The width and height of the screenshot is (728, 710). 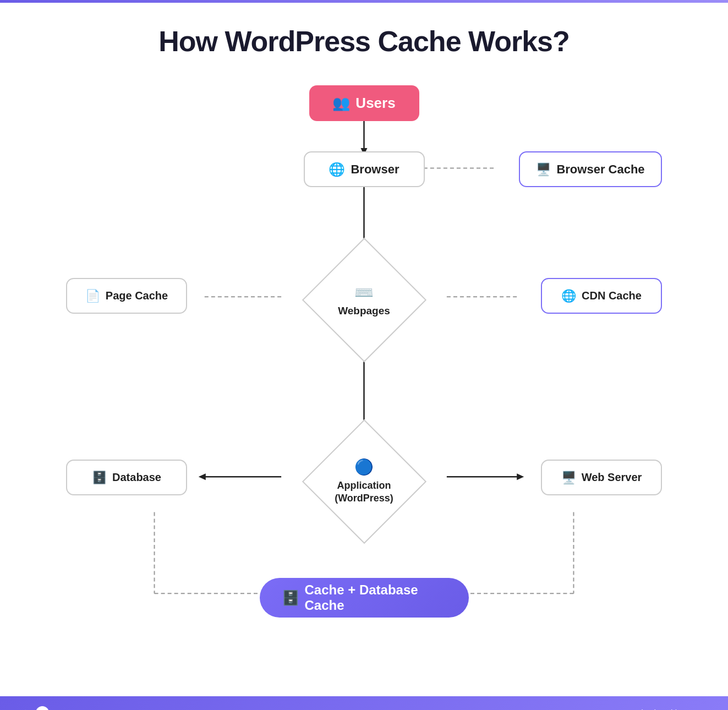 I want to click on webpages-diamond-content: ⌨️ Webpages, so click(x=364, y=301).